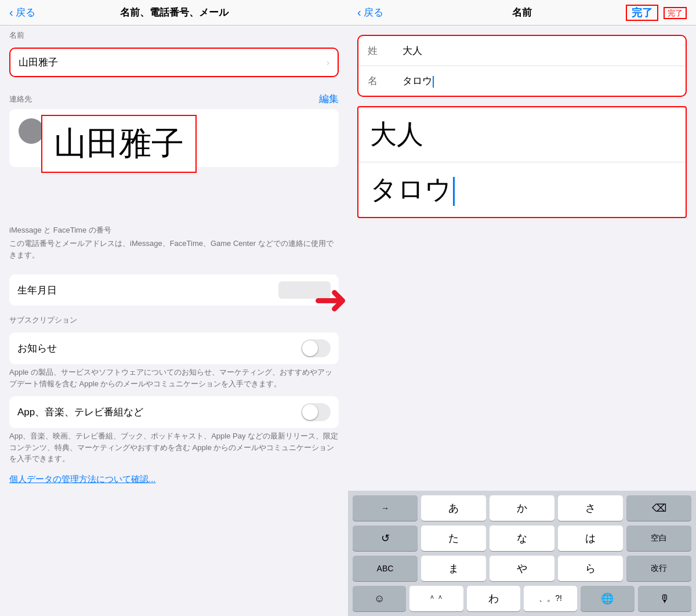 This screenshot has height=616, width=696. Describe the element at coordinates (174, 319) in the screenshot. I see `left-subscriptions-label: サブスクリプション` at that location.